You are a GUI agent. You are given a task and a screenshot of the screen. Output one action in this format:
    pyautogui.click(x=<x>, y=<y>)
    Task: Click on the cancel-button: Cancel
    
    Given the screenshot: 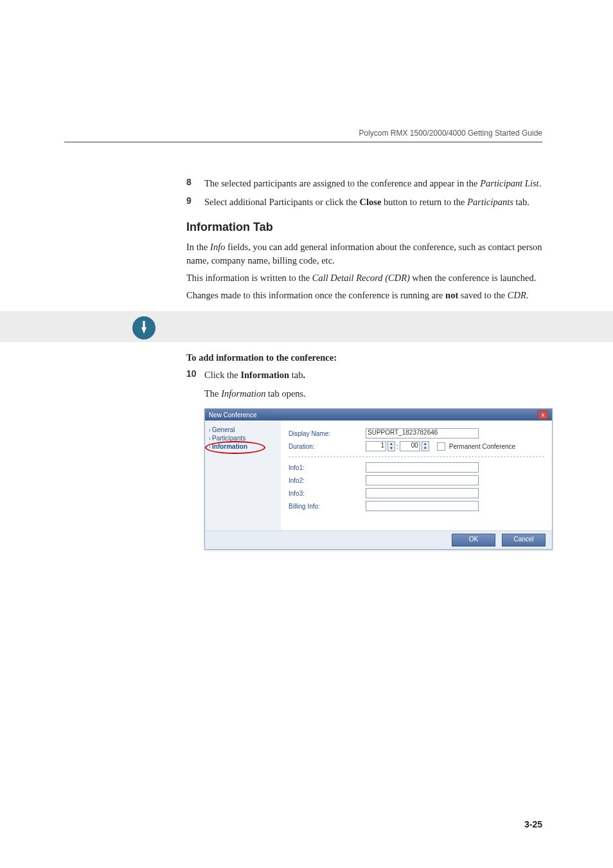 What is the action you would take?
    pyautogui.click(x=524, y=540)
    